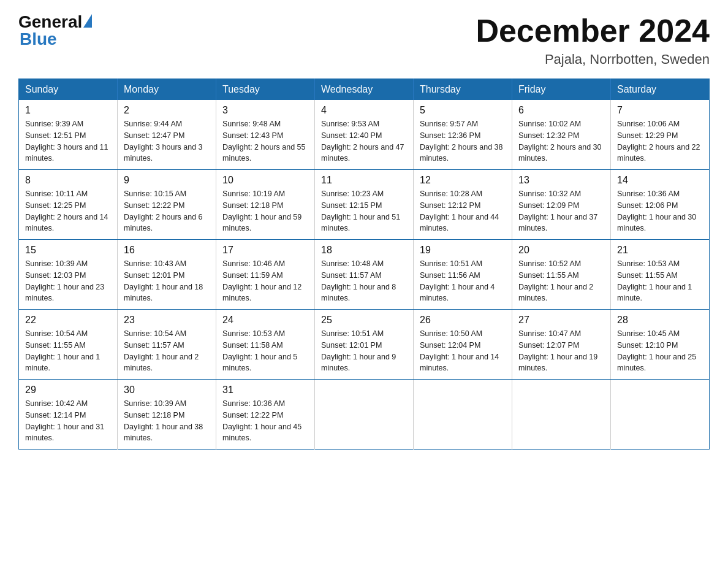 The image size is (728, 563). I want to click on day-info: Sunrise: 9:48 AMSunset: 12:43 PMDaylight…, so click(265, 141).